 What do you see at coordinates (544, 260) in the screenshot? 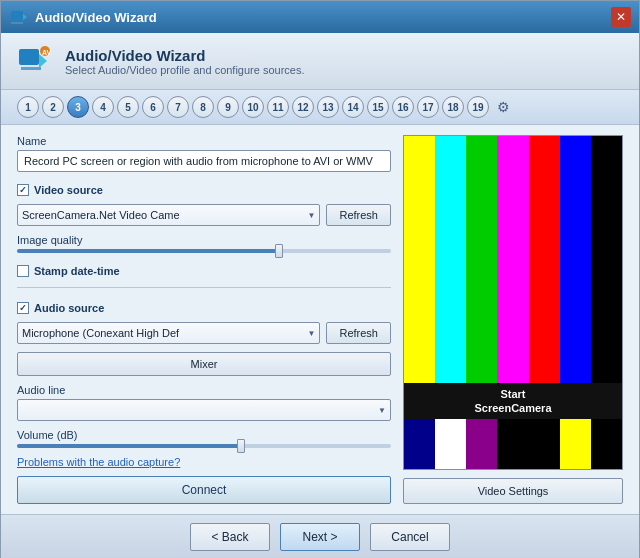
I see `bar-red` at bounding box center [544, 260].